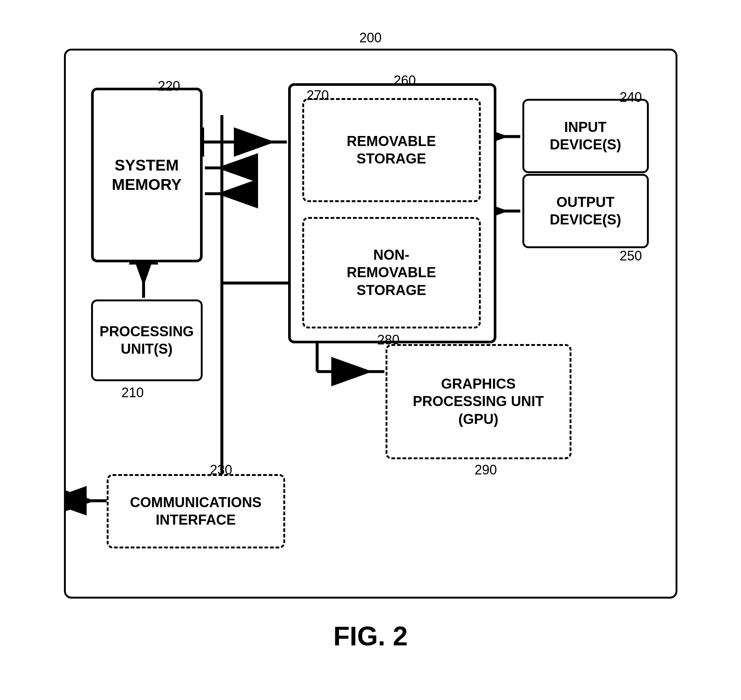 Image resolution: width=741 pixels, height=700 pixels. What do you see at coordinates (391, 273) in the screenshot?
I see `non-removable-storage-label: NON- REMOVABLE STORAGE` at bounding box center [391, 273].